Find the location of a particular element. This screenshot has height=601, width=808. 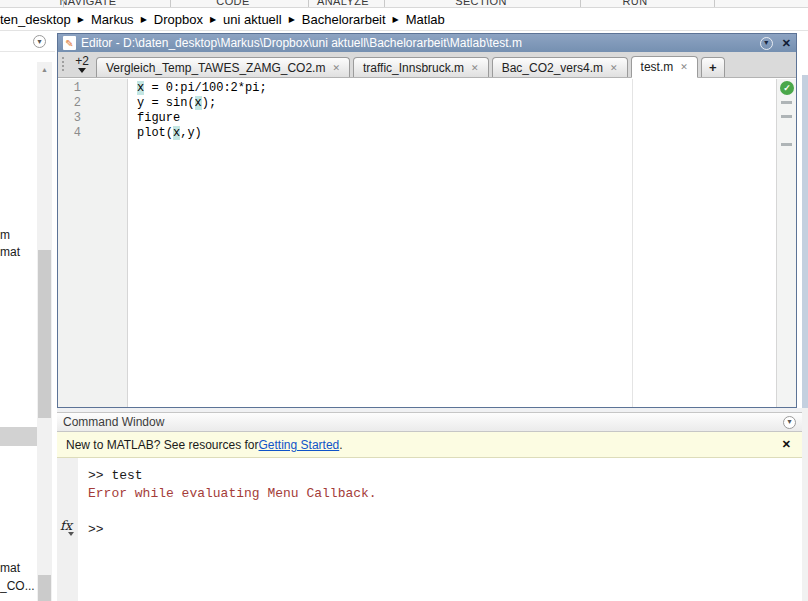

toolstrip: NAVIGATE CODE ANALYZE SECTION RUN is located at coordinates (404, 4).